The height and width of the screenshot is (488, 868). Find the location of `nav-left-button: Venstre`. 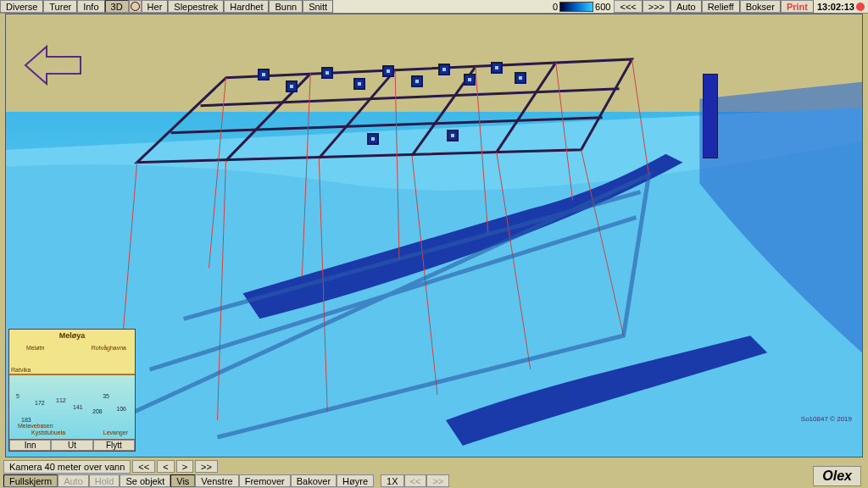

nav-left-button: Venstre is located at coordinates (217, 481).